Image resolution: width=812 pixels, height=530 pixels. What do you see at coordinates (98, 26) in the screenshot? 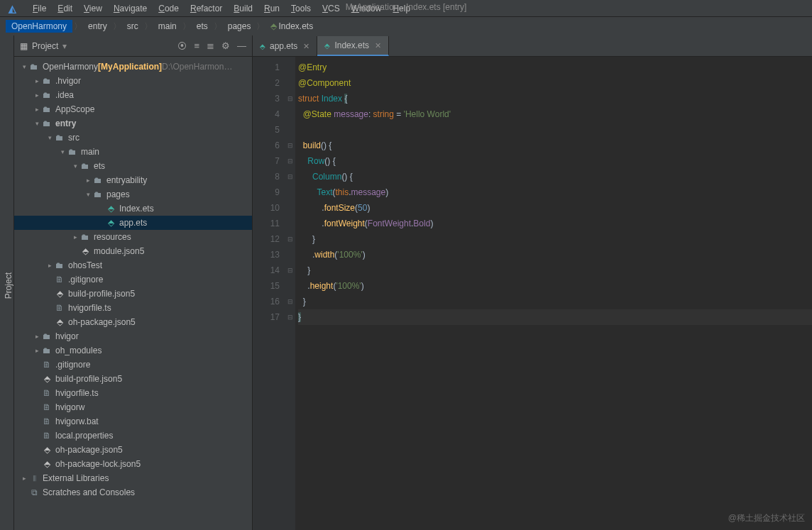
I see `breadcrumb-item: entry` at bounding box center [98, 26].